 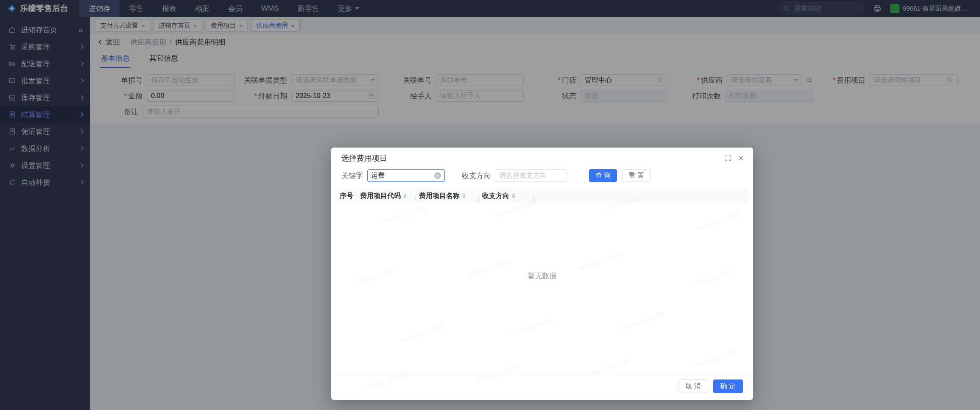 I want to click on fullscreen-icon, so click(x=728, y=158).